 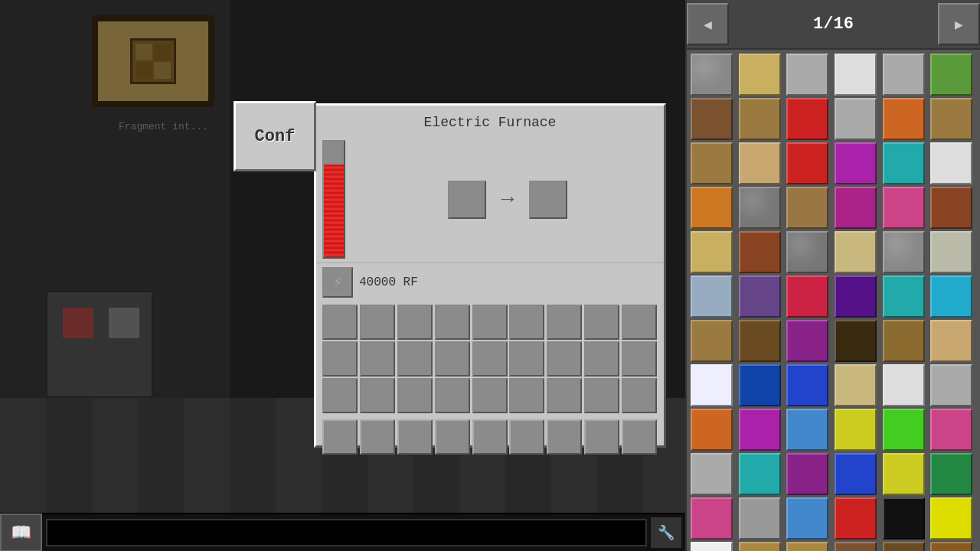 I want to click on wrench-button: 🔧, so click(x=666, y=533).